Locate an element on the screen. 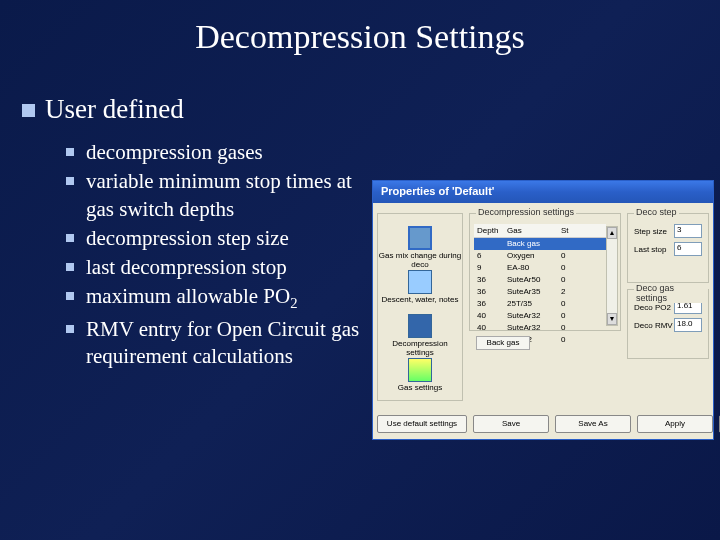 The image size is (720, 540). col-gas: Gas is located at coordinates (531, 230).